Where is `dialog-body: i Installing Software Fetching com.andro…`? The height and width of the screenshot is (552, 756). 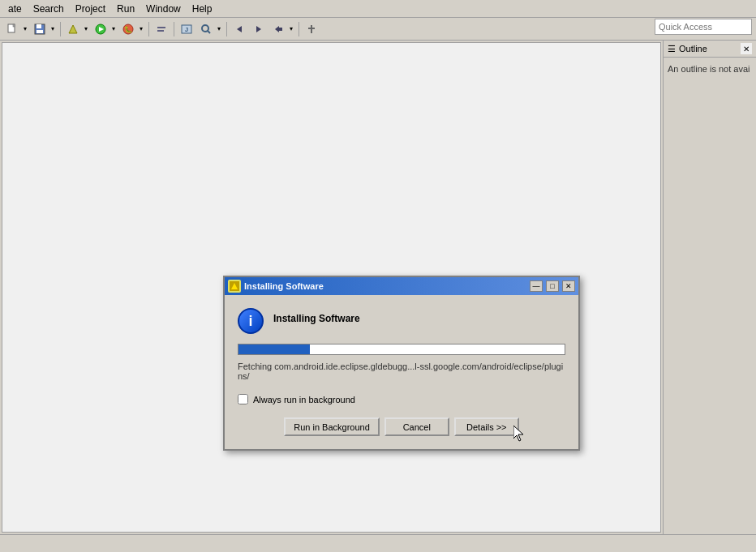
dialog-body: i Installing Software Fetching com.andro… is located at coordinates (402, 372).